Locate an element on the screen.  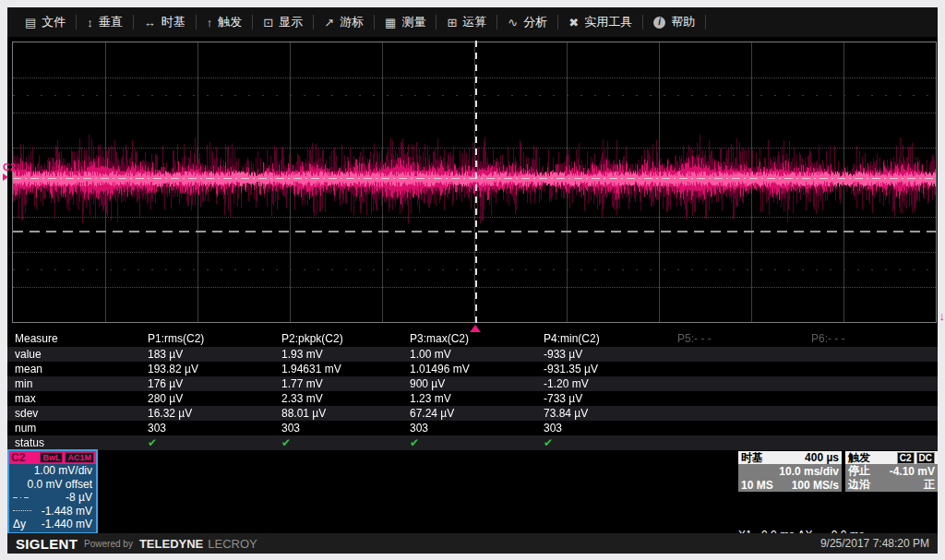
cell: 900 µV is located at coordinates (476, 384).